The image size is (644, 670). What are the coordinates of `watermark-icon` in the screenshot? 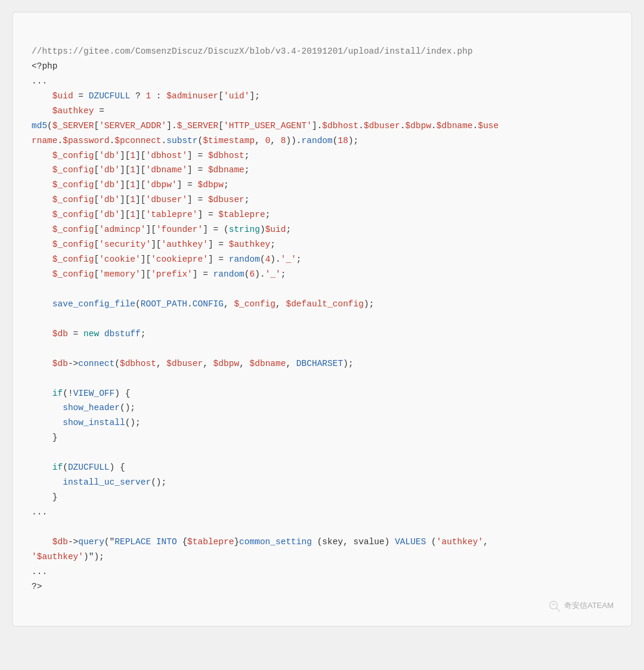 It's located at (555, 606).